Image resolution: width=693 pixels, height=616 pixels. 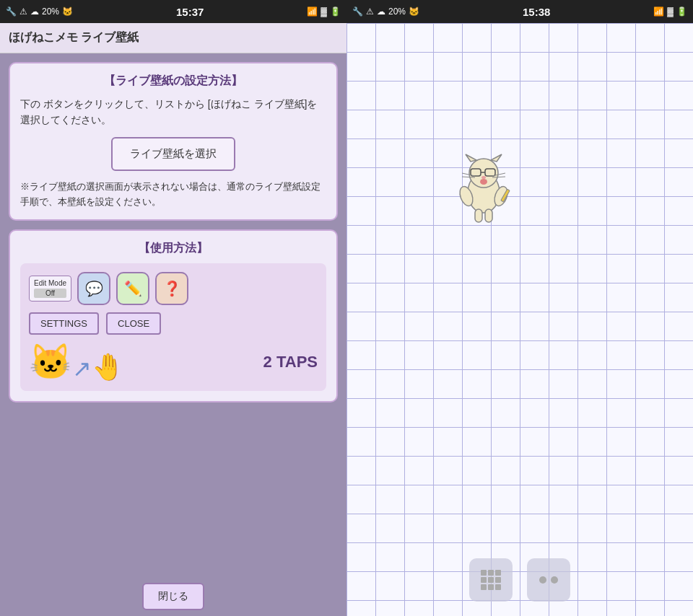 I want to click on cloud-icon: ☁, so click(x=35, y=12).